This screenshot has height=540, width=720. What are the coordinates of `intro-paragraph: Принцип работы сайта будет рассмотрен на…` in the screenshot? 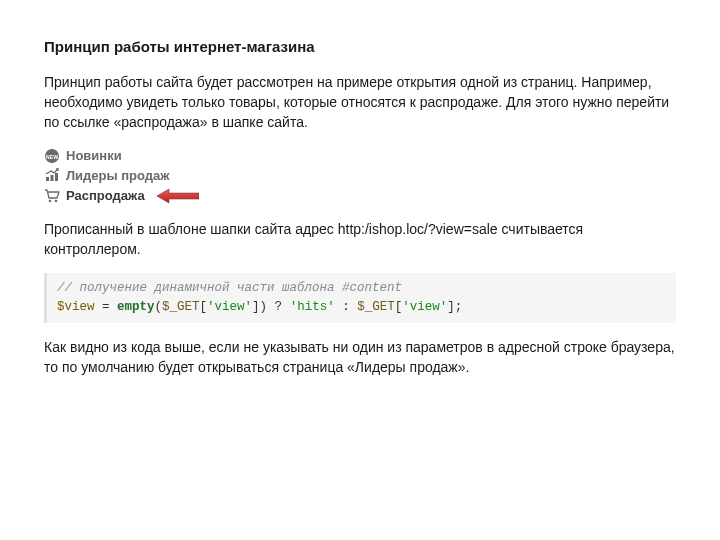 It's located at (360, 102).